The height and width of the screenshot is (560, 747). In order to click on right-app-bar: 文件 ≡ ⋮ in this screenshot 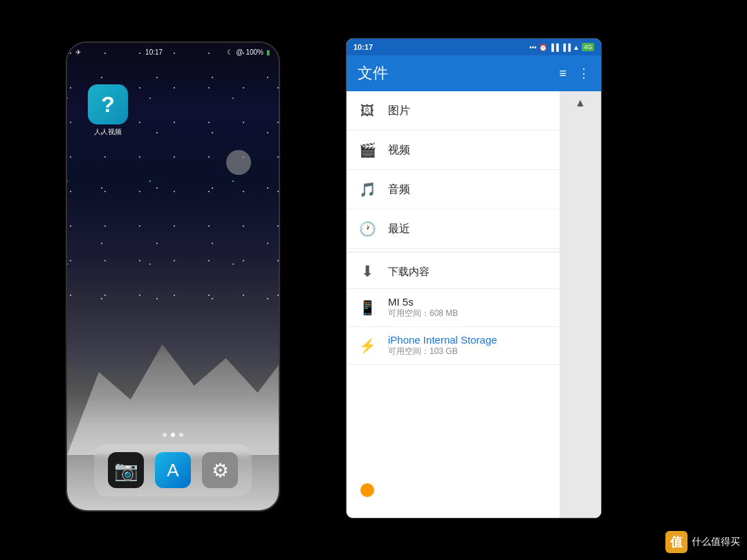, I will do `click(474, 73)`.